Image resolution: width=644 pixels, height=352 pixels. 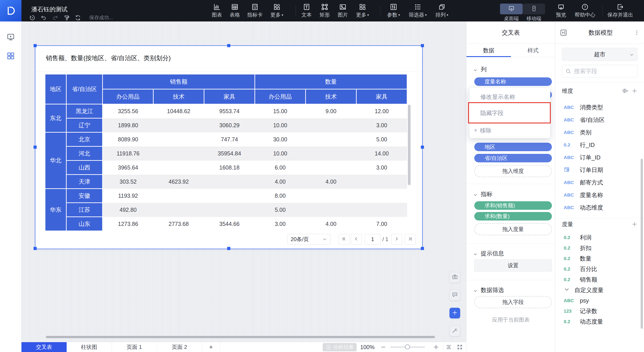 What do you see at coordinates (582, 158) in the screenshot?
I see `dimension-item: ABC订单_ID` at bounding box center [582, 158].